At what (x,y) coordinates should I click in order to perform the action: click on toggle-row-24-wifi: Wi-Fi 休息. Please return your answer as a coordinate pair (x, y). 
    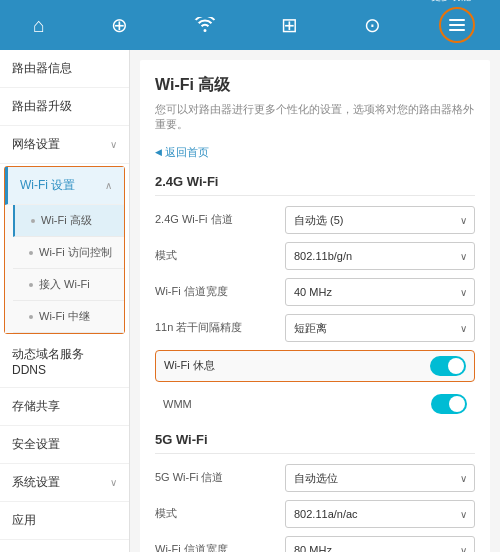
    Looking at the image, I should click on (315, 366).